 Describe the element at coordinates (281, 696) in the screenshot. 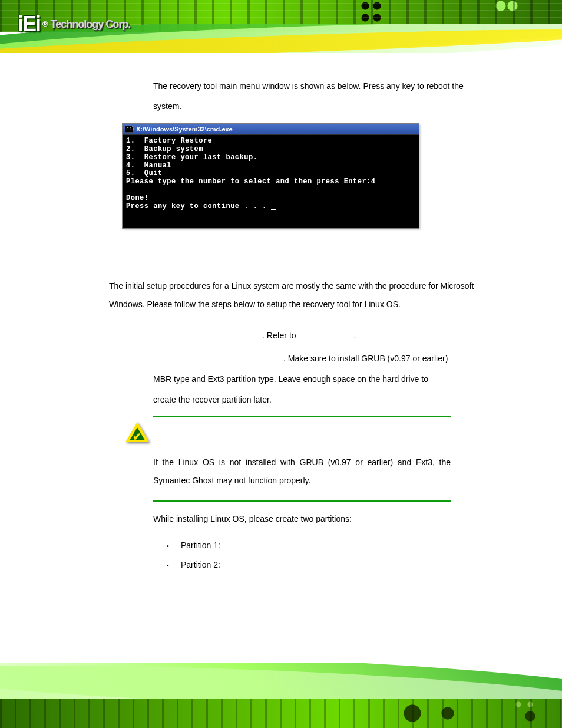

I see `bottom-banner` at that location.